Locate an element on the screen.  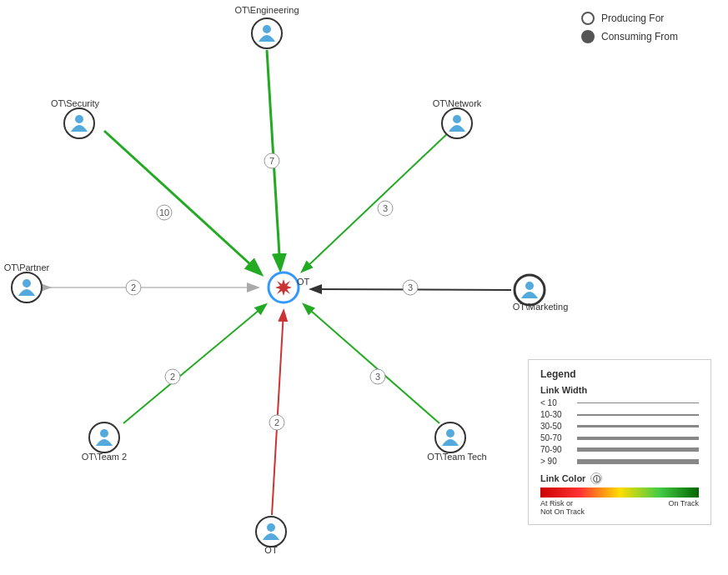
node-label-marketing: OT\Marketing is located at coordinates (540, 307).